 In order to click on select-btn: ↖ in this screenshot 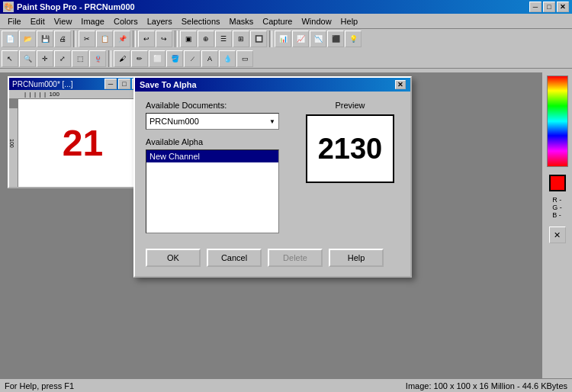, I will do `click(10, 59)`.